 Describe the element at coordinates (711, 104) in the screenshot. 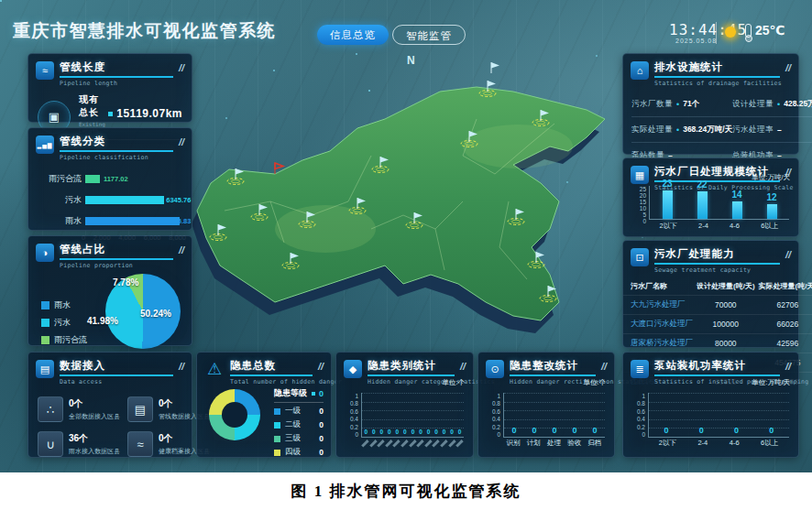

I see `panel-drainage-facilities: ⌂ 排水设施统计 Statistics of drainage faciliti…` at that location.